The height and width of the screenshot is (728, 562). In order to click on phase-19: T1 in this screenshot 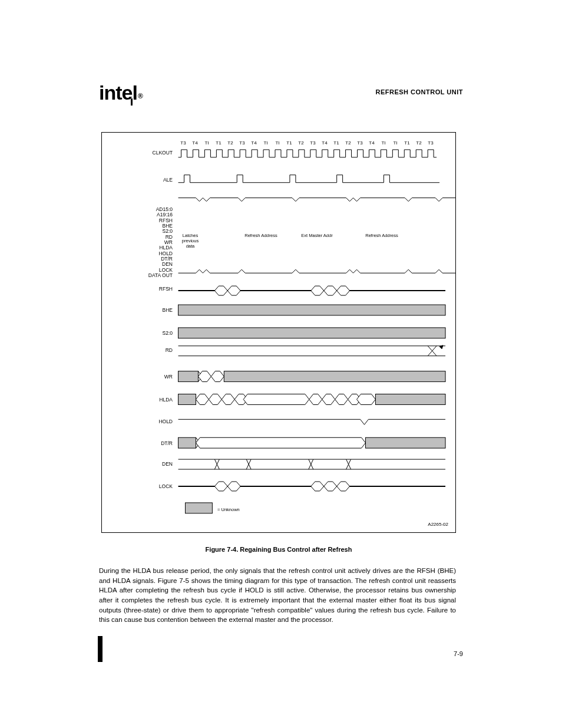, I will do `click(407, 143)`.